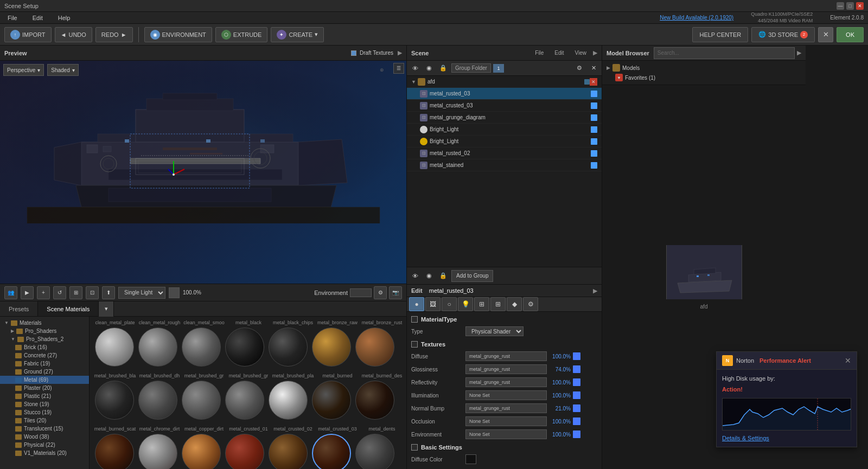 The image size is (868, 469). I want to click on perspective-dropdown: Perspective ▾, so click(24, 70).